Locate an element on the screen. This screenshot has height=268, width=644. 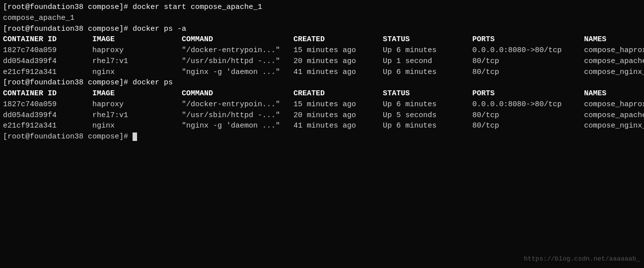
line-11: dd054ad399f4 rhel7:v1 "/usr/sbin/httpd -… is located at coordinates (322, 116).